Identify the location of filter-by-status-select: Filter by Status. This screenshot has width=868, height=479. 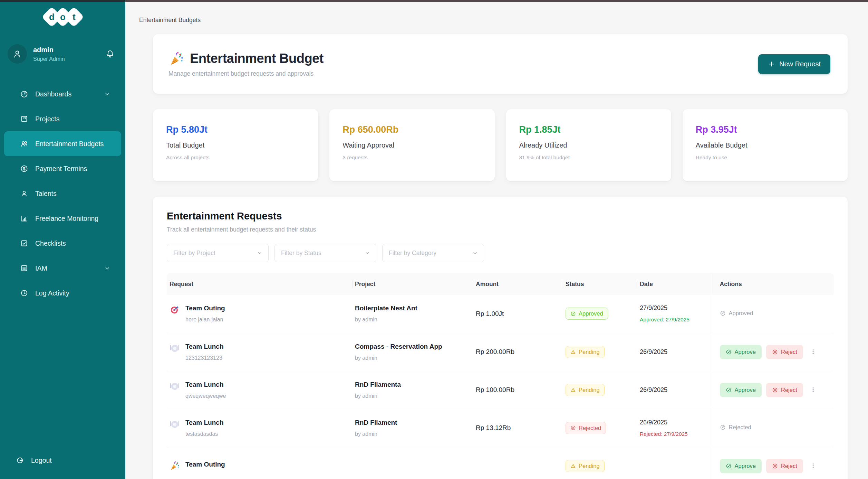
(325, 253).